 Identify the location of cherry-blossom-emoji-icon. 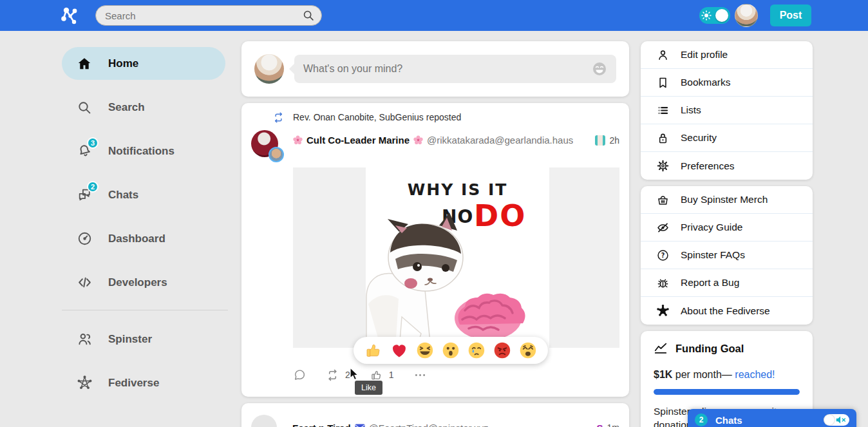
(419, 140).